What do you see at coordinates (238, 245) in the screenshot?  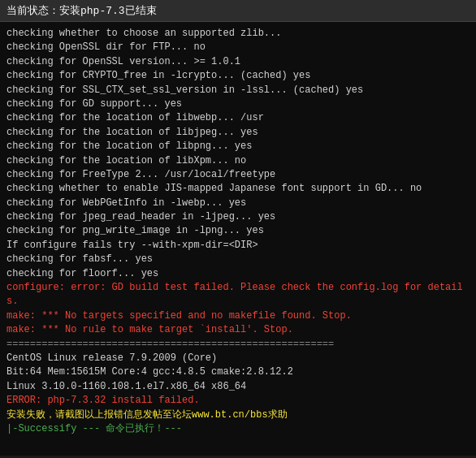 I see `terminal-line: If configure fails try --with-xpm-dir=<D…` at bounding box center [238, 245].